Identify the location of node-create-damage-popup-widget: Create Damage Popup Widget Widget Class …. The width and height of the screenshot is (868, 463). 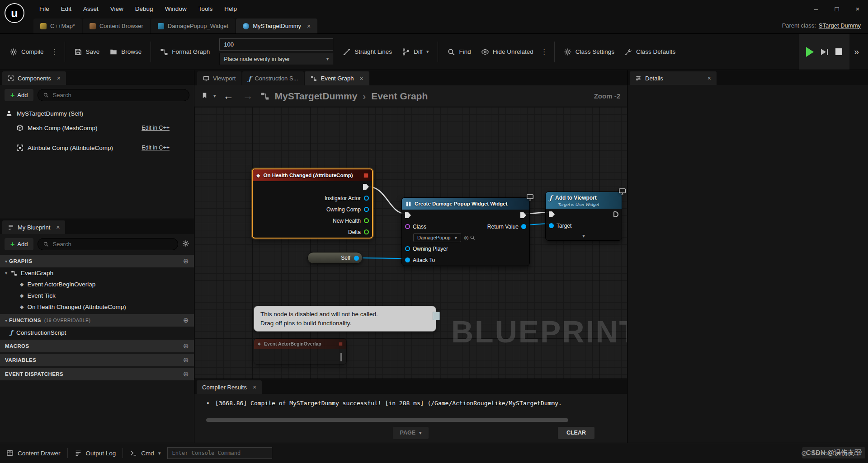
(466, 232).